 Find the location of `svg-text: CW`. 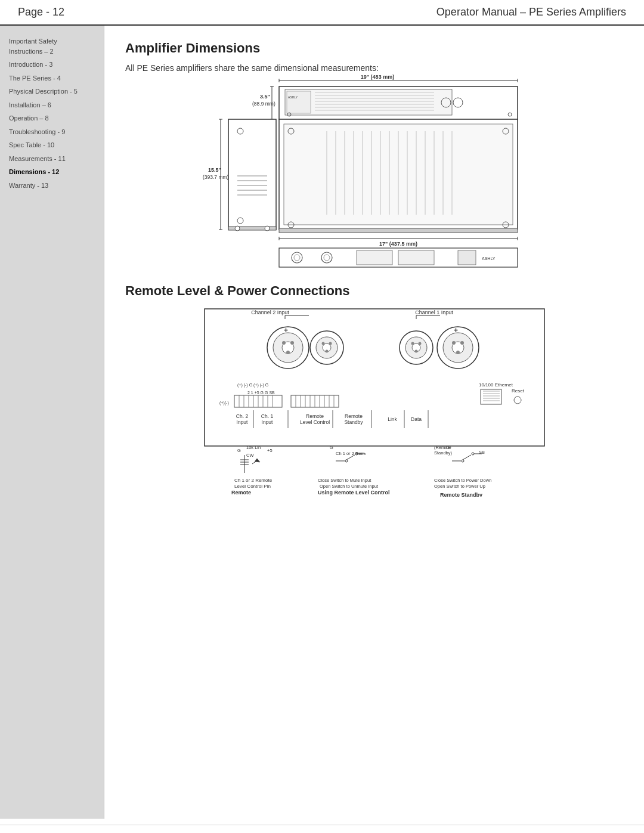

svg-text: CW is located at coordinates (250, 456).